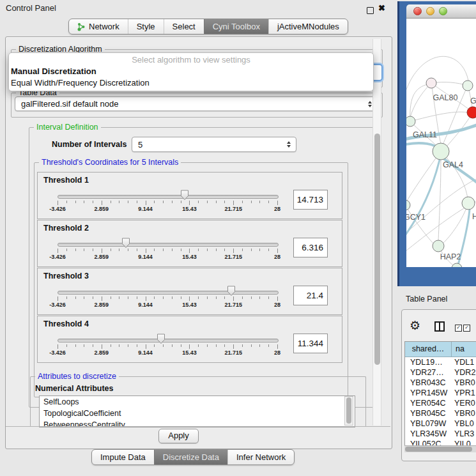  Describe the element at coordinates (197, 411) in the screenshot. I see `numerical-attributes-list: SelfLoopsTopologicalCoefficientBetweenne…` at that location.